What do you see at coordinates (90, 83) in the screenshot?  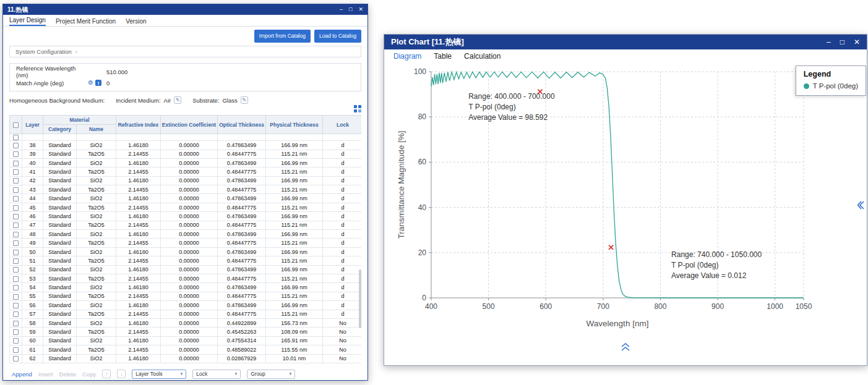 I see `gear-icon: ⚙` at bounding box center [90, 83].